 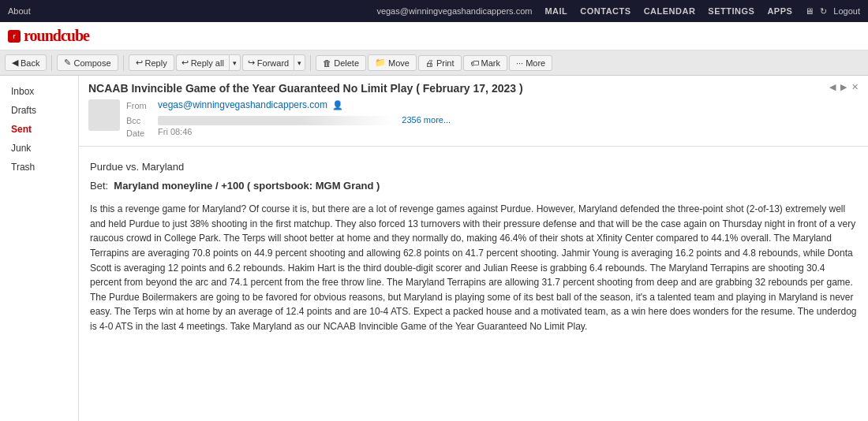 I want to click on delete-icon: 🗑, so click(x=327, y=63).